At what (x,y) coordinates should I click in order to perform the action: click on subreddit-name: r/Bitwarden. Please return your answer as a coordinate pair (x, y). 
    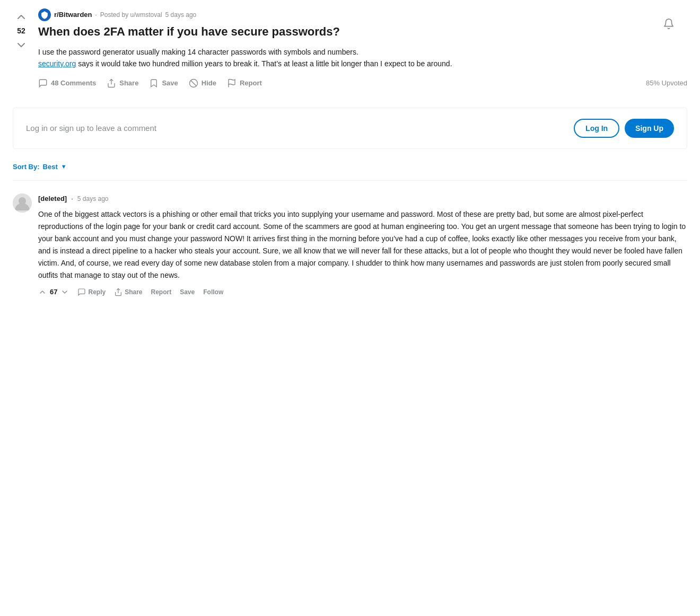
    Looking at the image, I should click on (73, 15).